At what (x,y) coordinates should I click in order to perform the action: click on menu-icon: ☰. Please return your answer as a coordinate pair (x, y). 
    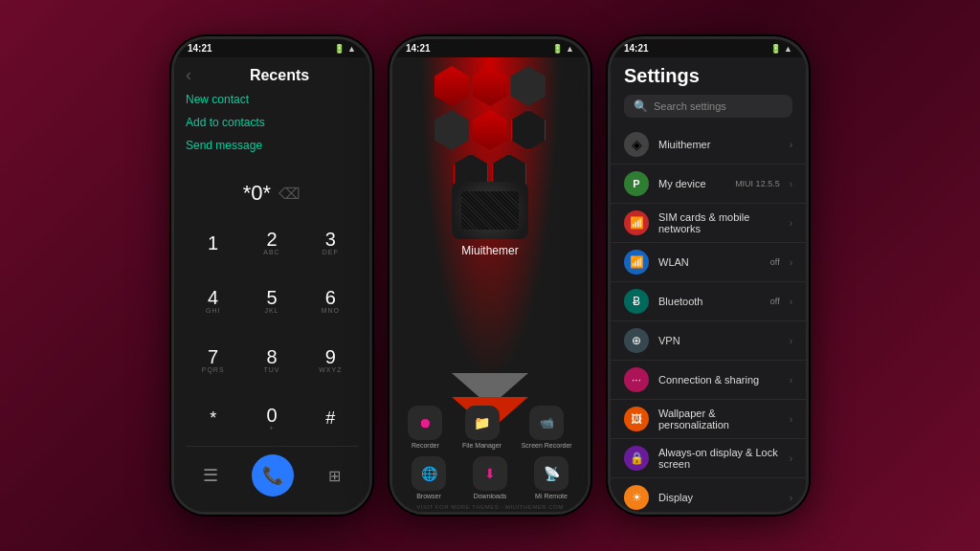
    Looking at the image, I should click on (211, 475).